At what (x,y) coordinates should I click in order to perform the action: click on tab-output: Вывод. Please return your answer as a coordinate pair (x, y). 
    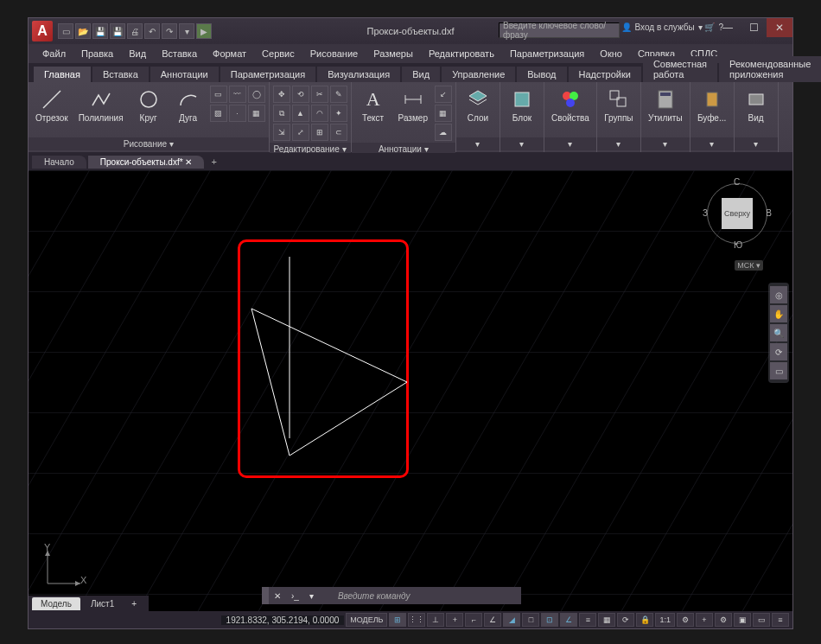
    Looking at the image, I should click on (541, 74).